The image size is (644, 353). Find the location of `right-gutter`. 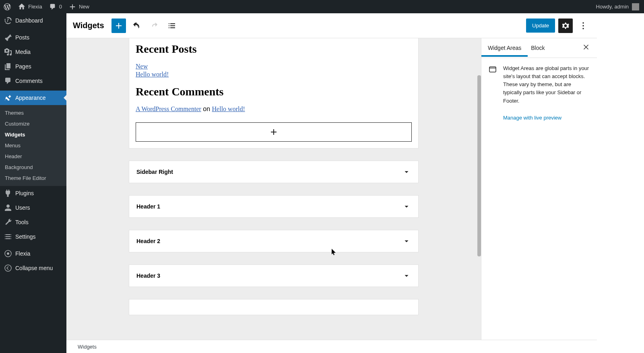

right-gutter is located at coordinates (621, 183).